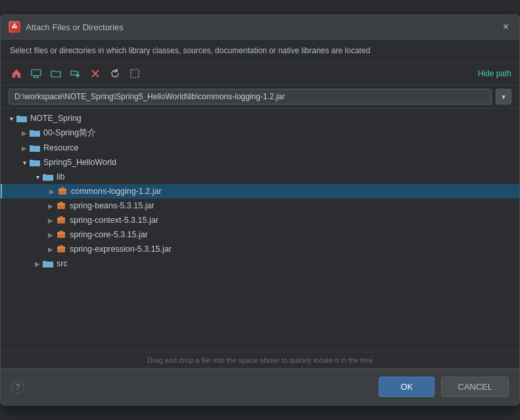 The width and height of the screenshot is (520, 420). I want to click on close-button: ×, so click(506, 27).